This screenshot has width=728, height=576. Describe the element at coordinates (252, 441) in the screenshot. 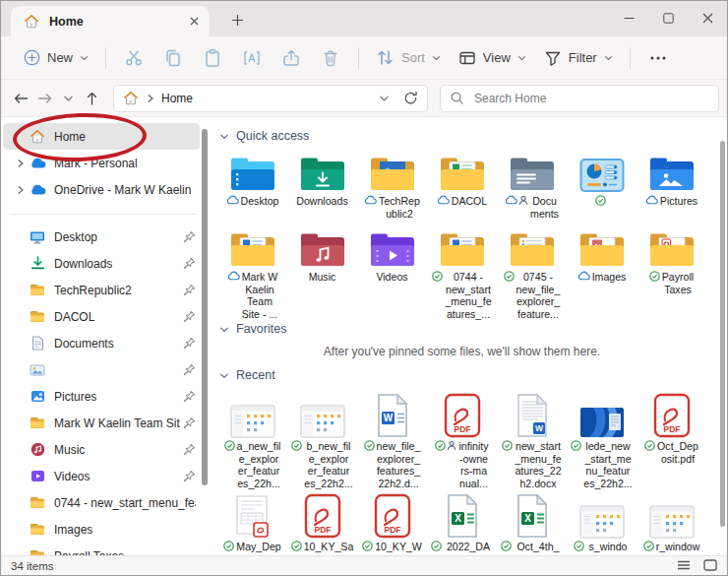

I see `file-tile-a-new-fil-e-explor-er-featur-es-22h: a_new_fil e_explor er_featur es_22h...` at that location.